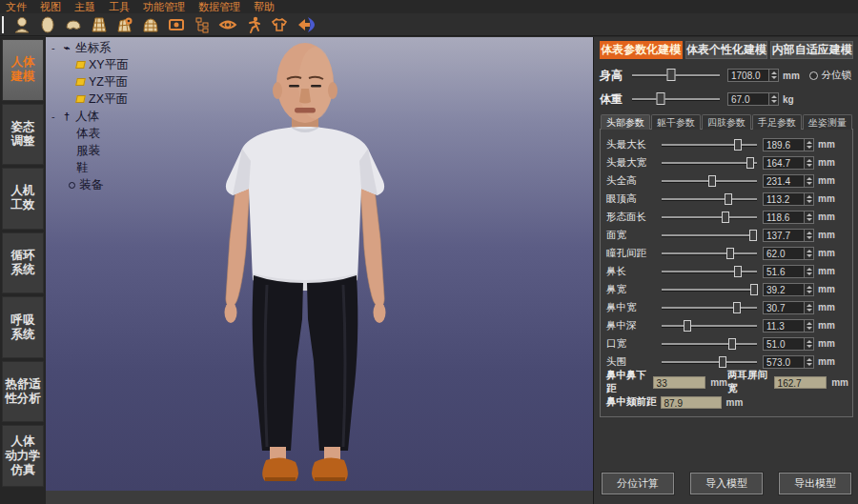  Describe the element at coordinates (23, 263) in the screenshot. I see `sidebar-item: 循环 系统` at that location.